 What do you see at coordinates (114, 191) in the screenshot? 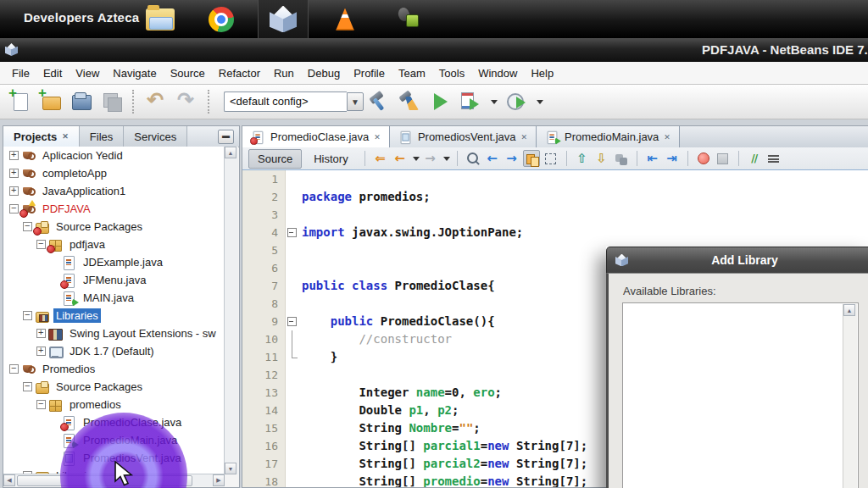
I see `tree-item: JavaApplication1` at bounding box center [114, 191].